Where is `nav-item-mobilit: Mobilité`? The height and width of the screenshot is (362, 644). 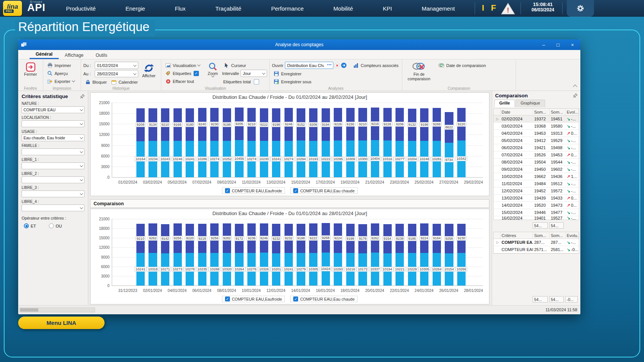 nav-item-mobilit: Mobilité is located at coordinates (343, 8).